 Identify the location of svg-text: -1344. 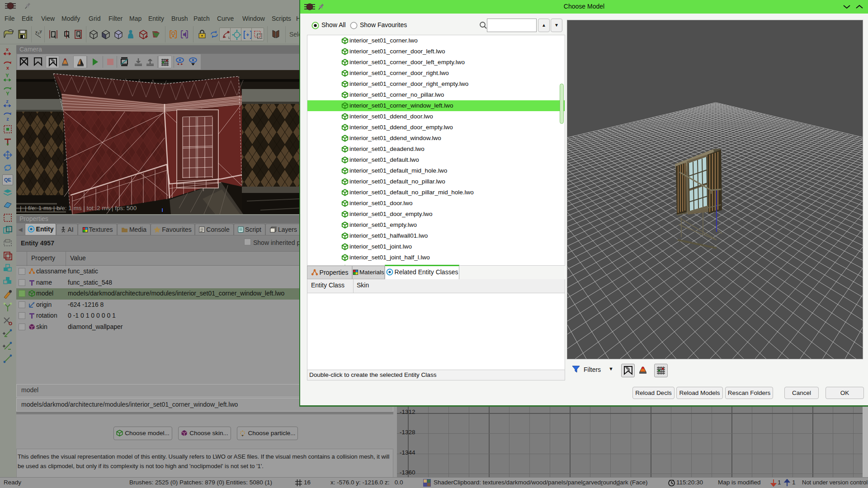
(408, 453).